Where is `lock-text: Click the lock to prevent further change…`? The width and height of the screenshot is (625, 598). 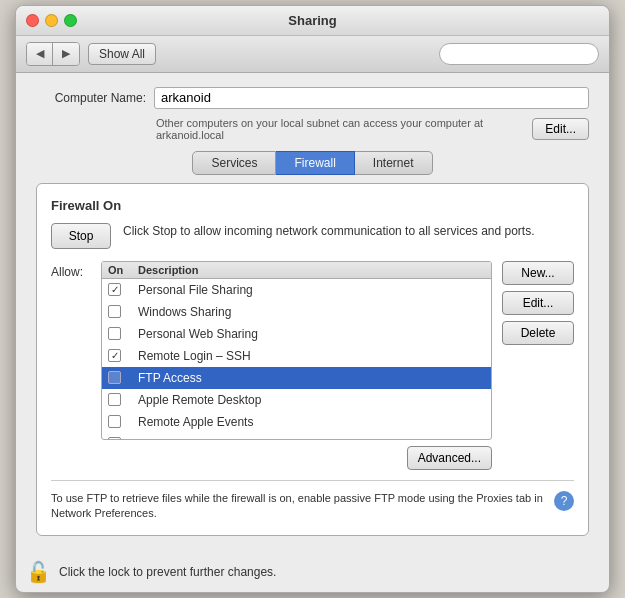
lock-text: Click the lock to prevent further change… is located at coordinates (168, 572).